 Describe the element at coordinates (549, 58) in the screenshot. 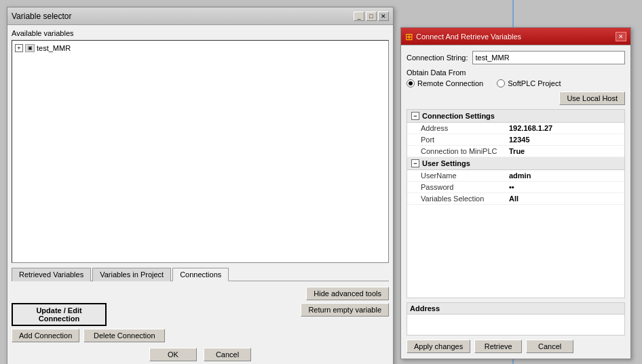

I see `connection-string-input` at that location.